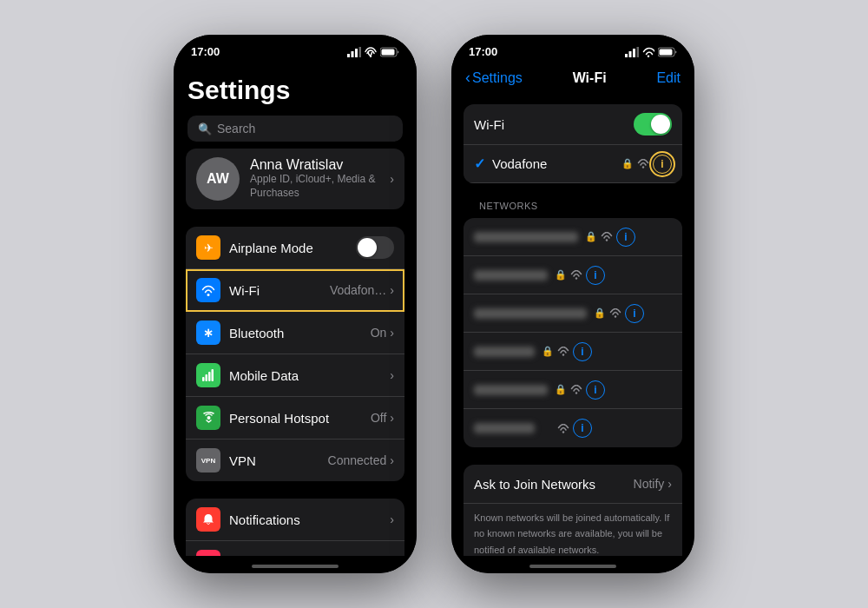  I want to click on lock-3: 🔒, so click(600, 313).